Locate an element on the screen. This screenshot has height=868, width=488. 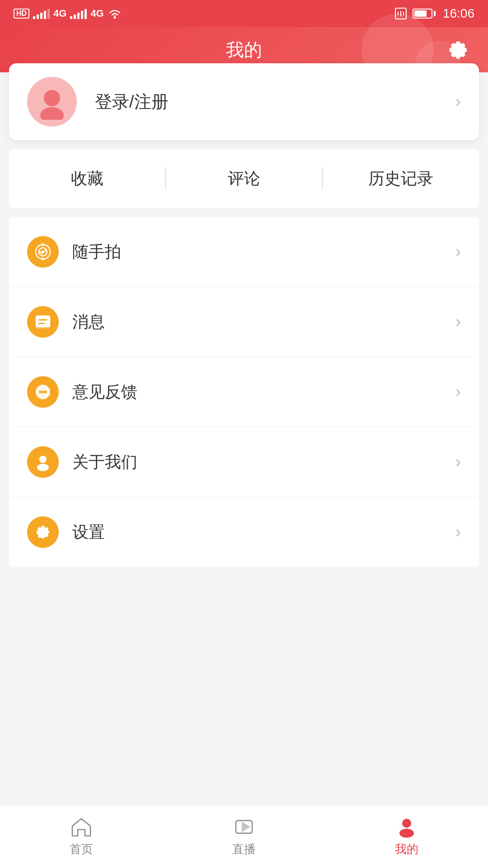
page-title: 我的 is located at coordinates (244, 50).